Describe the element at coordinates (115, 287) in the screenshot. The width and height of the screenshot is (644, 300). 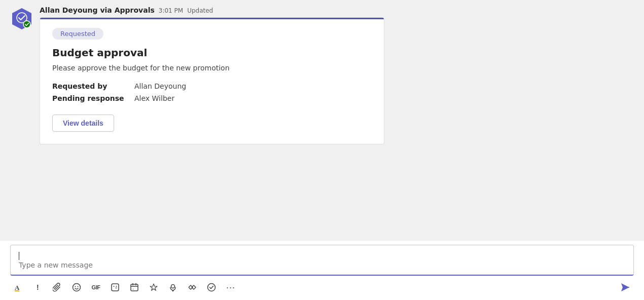
I see `sticker-icon` at that location.